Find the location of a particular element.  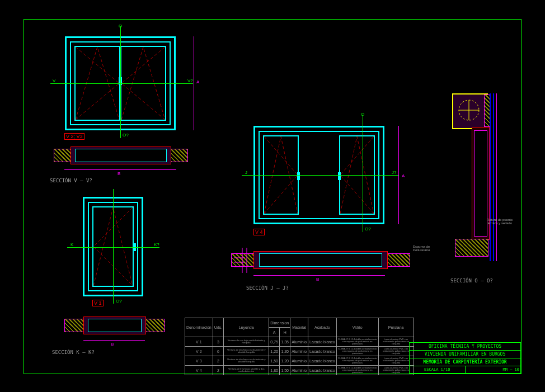

axis-o-bot3: O? is located at coordinates (368, 229).